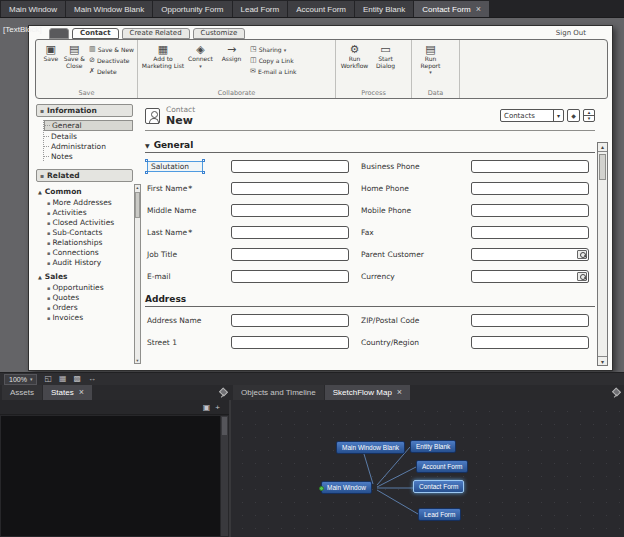 The image size is (624, 537). What do you see at coordinates (321, 9) in the screenshot?
I see `doc-tab-account-form: Account Form` at bounding box center [321, 9].